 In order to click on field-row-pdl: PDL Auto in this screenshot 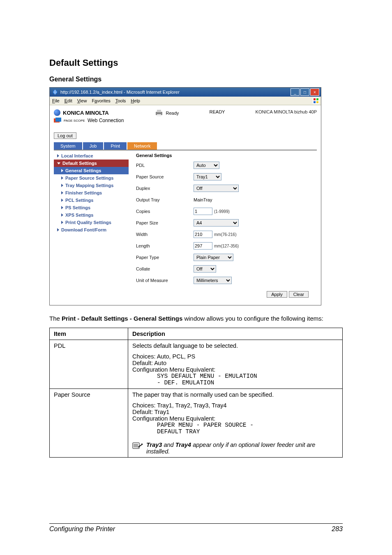, I will do `click(224, 165)`.